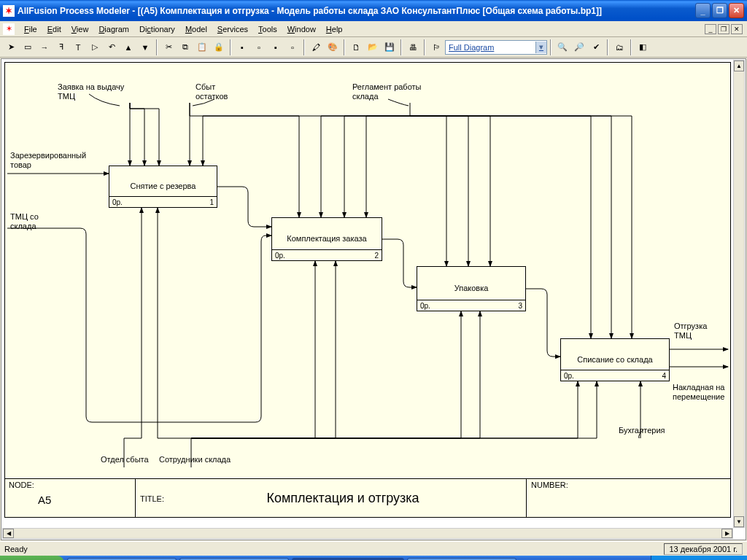  What do you see at coordinates (128, 47) in the screenshot?
I see `up-tool: ▲` at bounding box center [128, 47].